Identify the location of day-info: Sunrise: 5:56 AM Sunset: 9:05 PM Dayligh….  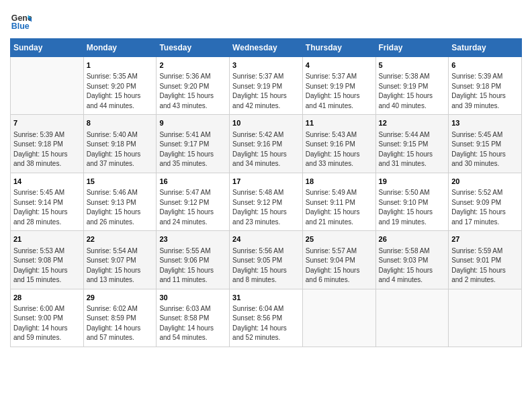
(266, 266).